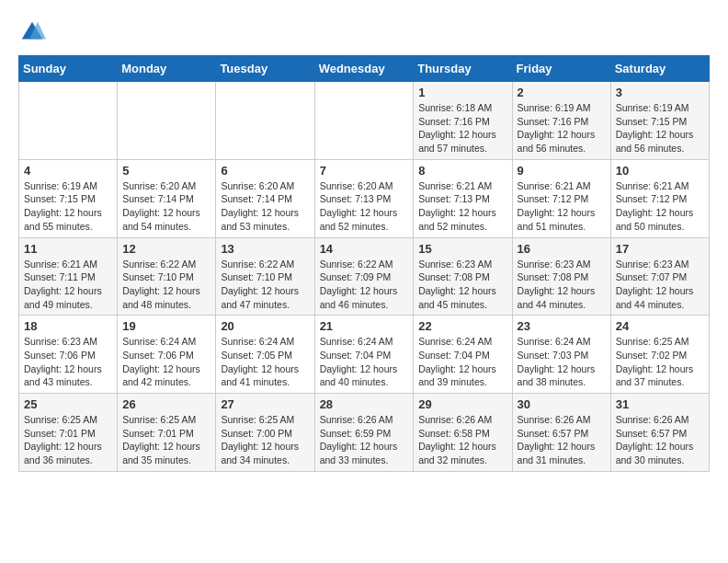 The image size is (728, 563). Describe the element at coordinates (364, 199) in the screenshot. I see `day-cell: 7Sunrise: 6:20 AM Sunset: 7:13 PM Daylig…` at that location.